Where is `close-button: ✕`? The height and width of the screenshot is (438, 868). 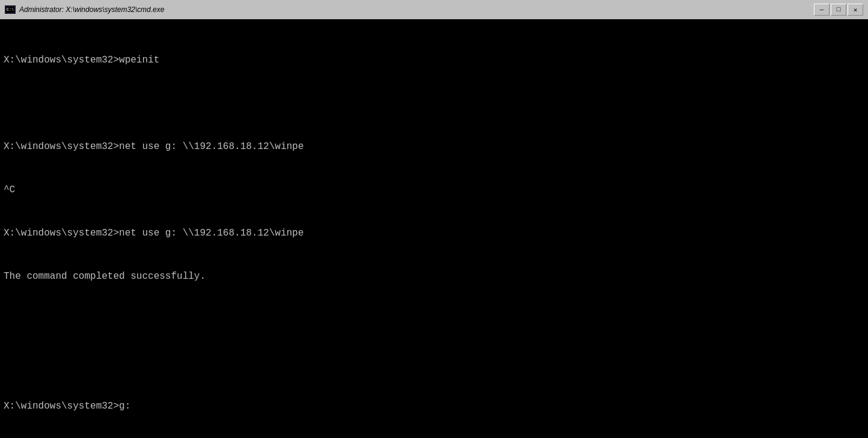 close-button: ✕ is located at coordinates (855, 10).